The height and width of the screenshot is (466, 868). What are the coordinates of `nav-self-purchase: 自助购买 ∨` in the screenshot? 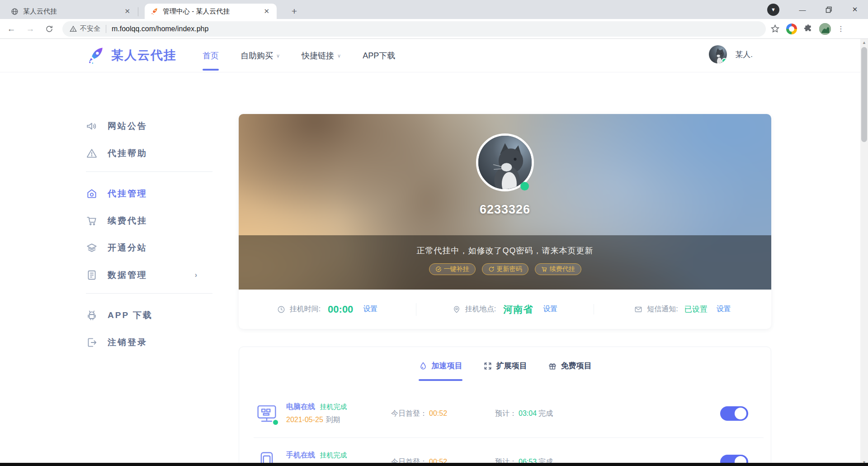 It's located at (260, 56).